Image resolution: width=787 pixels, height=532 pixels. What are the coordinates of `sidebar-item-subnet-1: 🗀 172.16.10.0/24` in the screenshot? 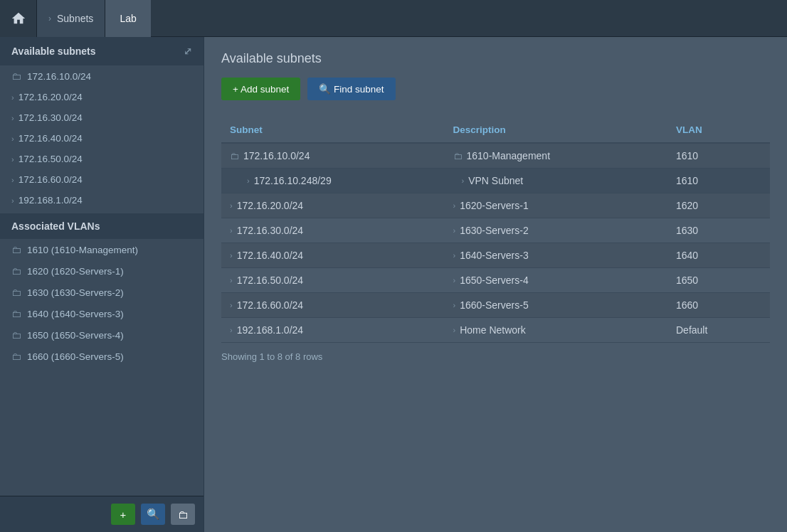 It's located at (102, 76).